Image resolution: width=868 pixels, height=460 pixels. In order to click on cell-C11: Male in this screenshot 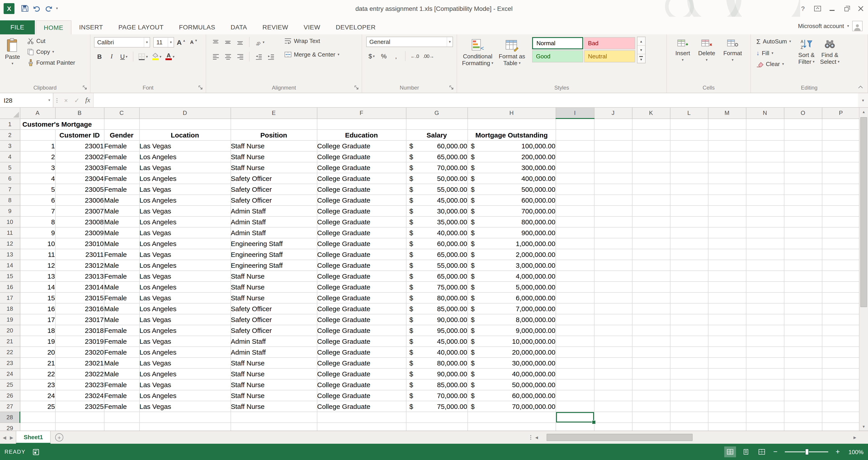, I will do `click(122, 232)`.